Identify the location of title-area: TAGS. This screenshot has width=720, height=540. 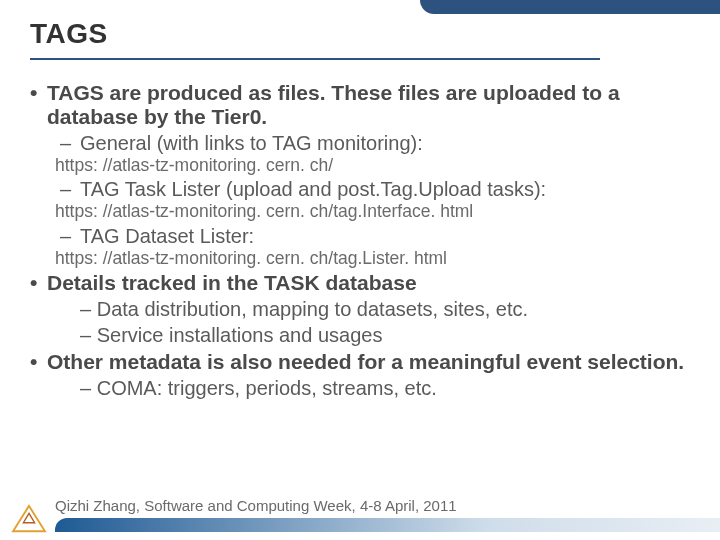
(69, 34).